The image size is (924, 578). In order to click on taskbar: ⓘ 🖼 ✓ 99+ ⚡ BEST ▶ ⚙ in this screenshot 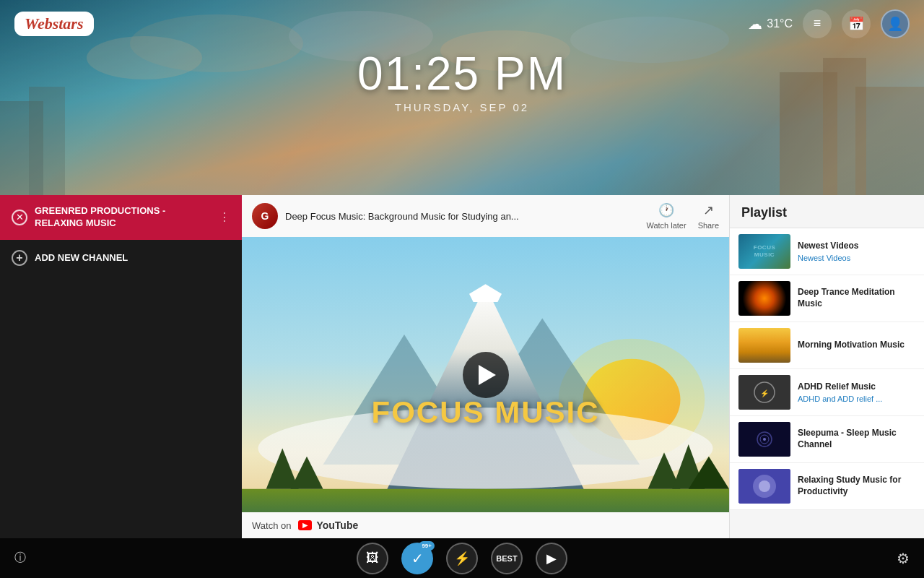, I will do `click(462, 558)`.